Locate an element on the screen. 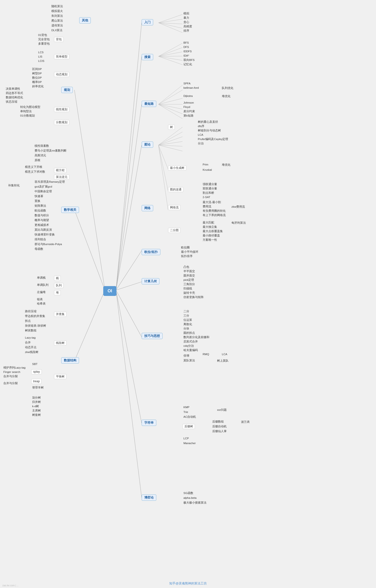  category-jiqiao: 技巧与思想 is located at coordinates (152, 336).